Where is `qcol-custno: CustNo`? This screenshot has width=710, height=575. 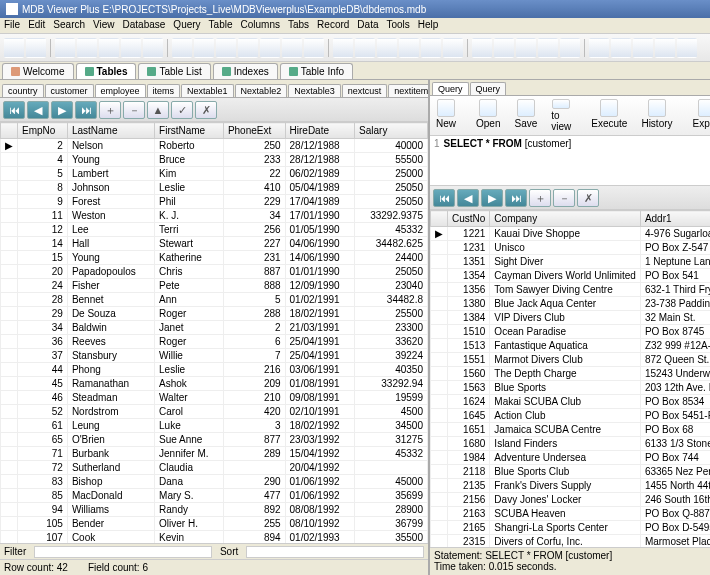
qcol-custno: CustNo is located at coordinates (469, 219).